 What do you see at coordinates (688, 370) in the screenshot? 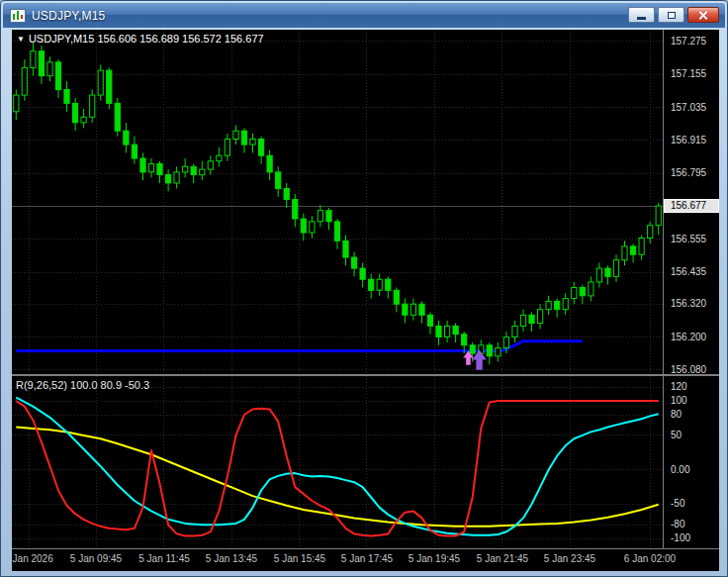
I see `price-axis-label: 156.080` at bounding box center [688, 370].